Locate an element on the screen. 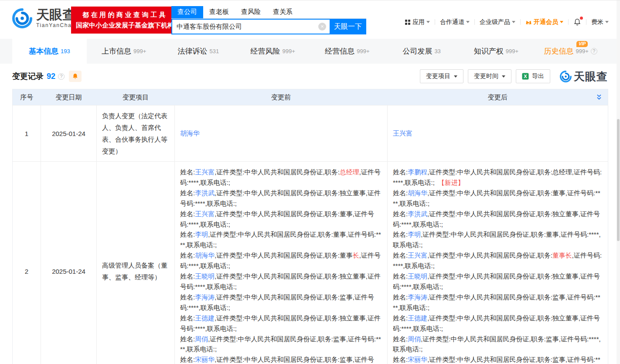 Image resolution: width=620 pixels, height=364 pixels. export-button: X 导出 is located at coordinates (533, 76).